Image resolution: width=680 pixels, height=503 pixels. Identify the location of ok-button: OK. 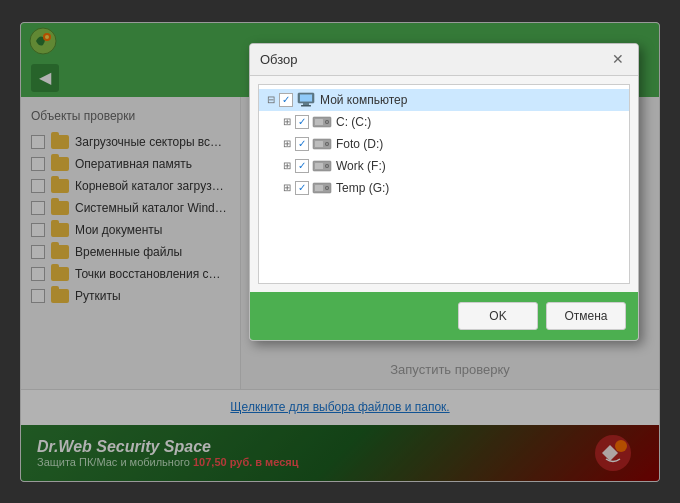
(498, 316).